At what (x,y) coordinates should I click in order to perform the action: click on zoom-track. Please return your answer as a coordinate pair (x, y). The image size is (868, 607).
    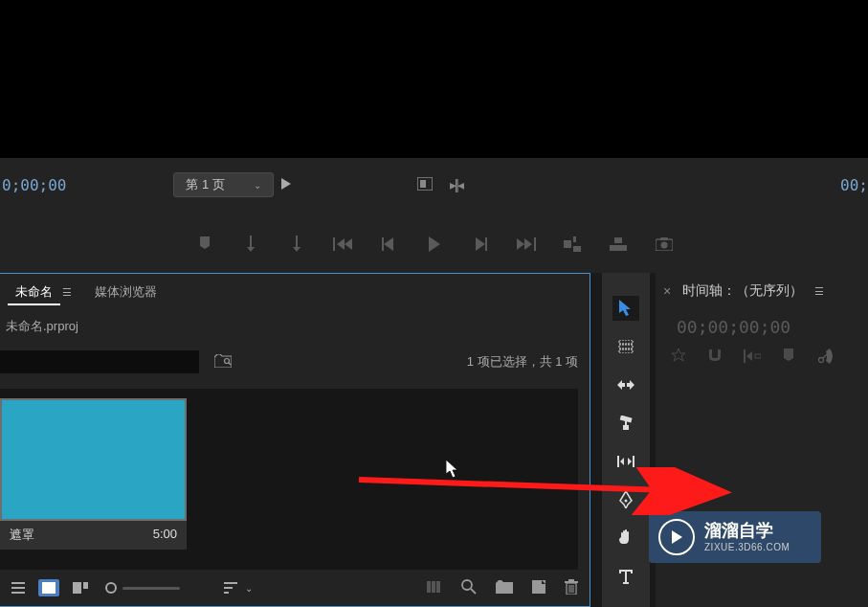
    Looking at the image, I should click on (151, 588).